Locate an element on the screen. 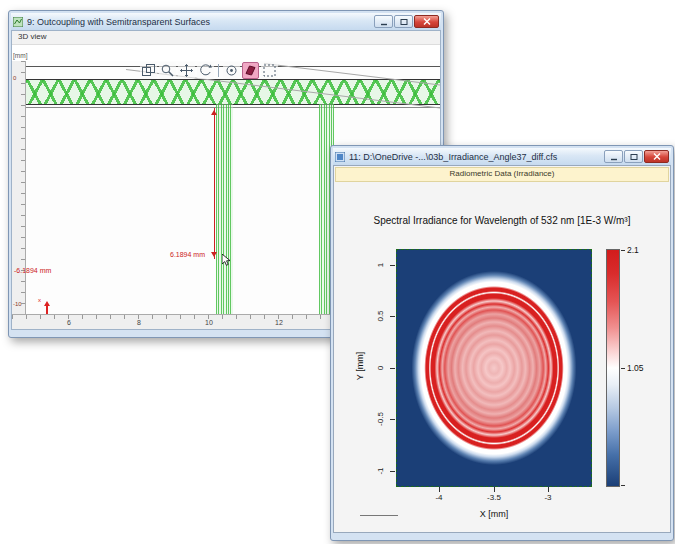 The height and width of the screenshot is (544, 675). marquee-selection-icon is located at coordinates (270, 70).